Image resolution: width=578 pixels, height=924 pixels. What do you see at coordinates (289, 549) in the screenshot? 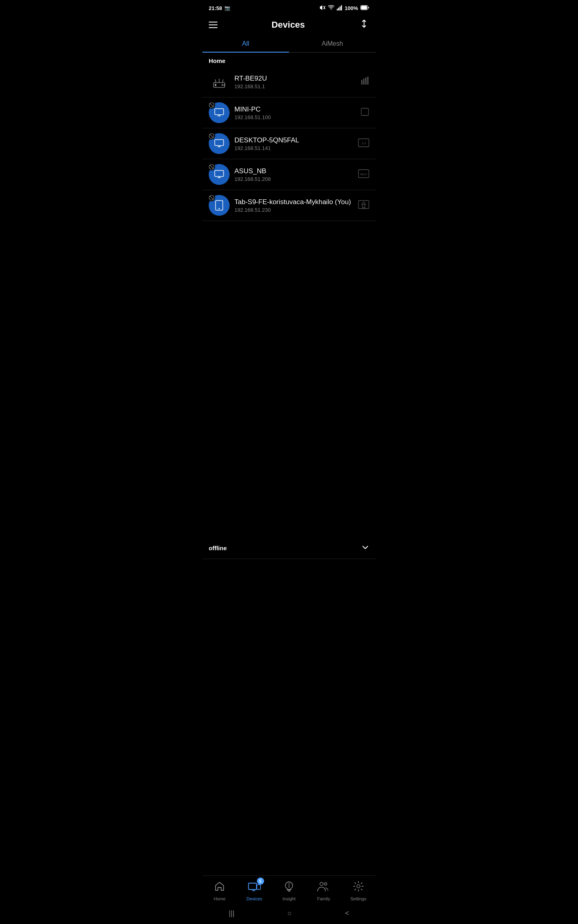
I see `offline-section: offline` at bounding box center [289, 549].